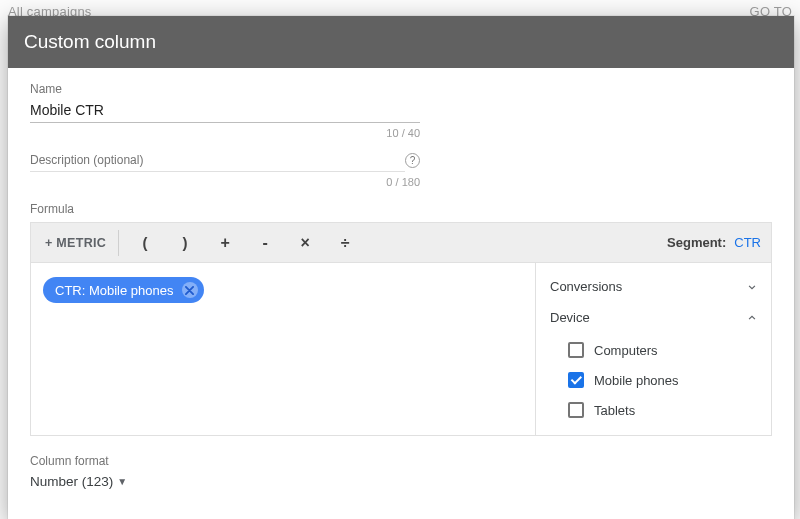 Image resolution: width=800 pixels, height=519 pixels. I want to click on name-field: Name 10 / 40, so click(401, 110).